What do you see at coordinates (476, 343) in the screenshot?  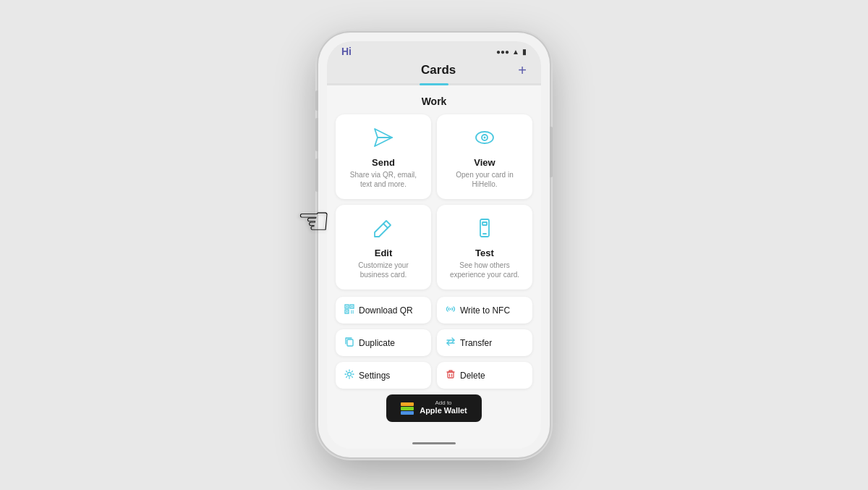 I see `transfer-label: Transfer` at bounding box center [476, 343].